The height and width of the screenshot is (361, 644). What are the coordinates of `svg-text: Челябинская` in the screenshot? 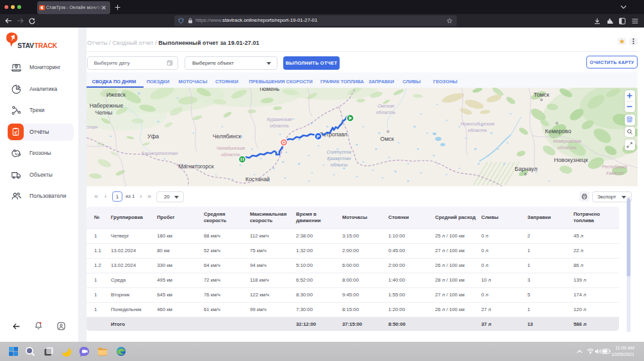 It's located at (231, 148).